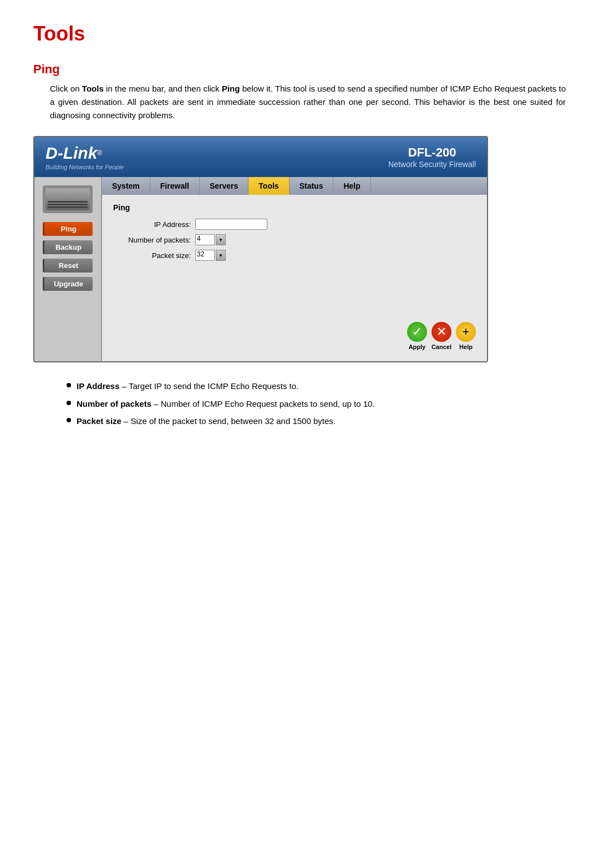 The height and width of the screenshot is (868, 599). What do you see at coordinates (441, 336) in the screenshot?
I see `cancel-group: ✕ Cancel` at bounding box center [441, 336].